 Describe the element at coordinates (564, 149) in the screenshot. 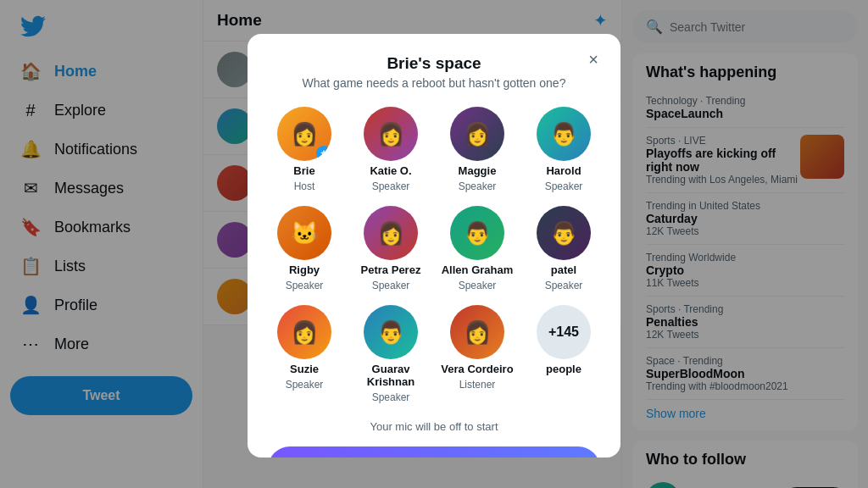

I see `participant-harold: 👨 Harold Speaker` at that location.